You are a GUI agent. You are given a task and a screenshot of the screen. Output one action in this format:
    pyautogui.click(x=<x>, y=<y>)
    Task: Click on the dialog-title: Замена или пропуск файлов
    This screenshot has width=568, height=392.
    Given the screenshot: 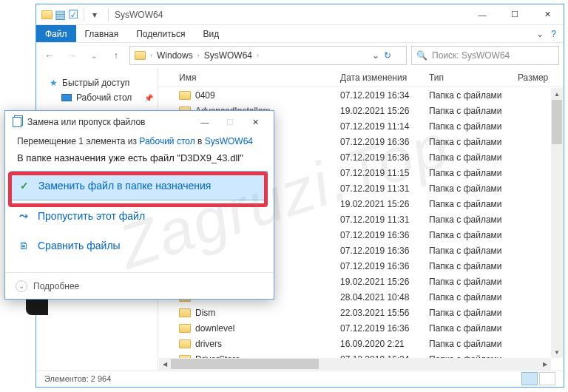 What is the action you would take?
    pyautogui.click(x=86, y=122)
    